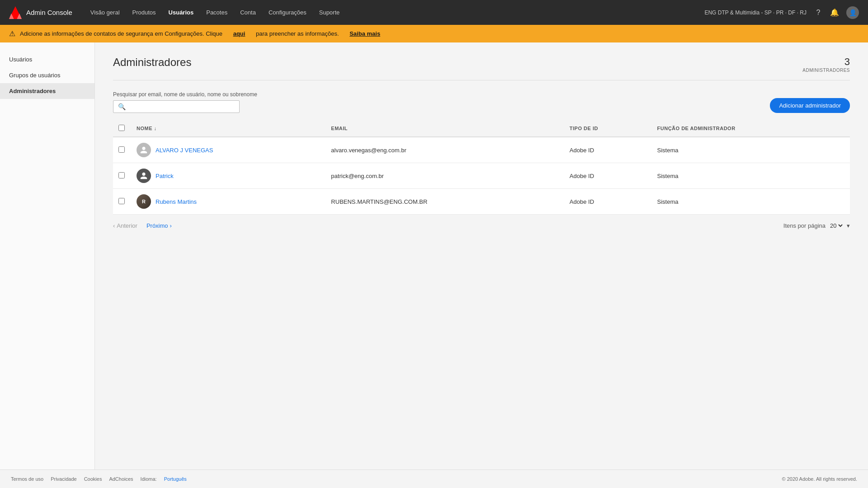 This screenshot has width=868, height=488. What do you see at coordinates (288, 13) in the screenshot?
I see `nav-item-configuracoes: Configurações` at bounding box center [288, 13].